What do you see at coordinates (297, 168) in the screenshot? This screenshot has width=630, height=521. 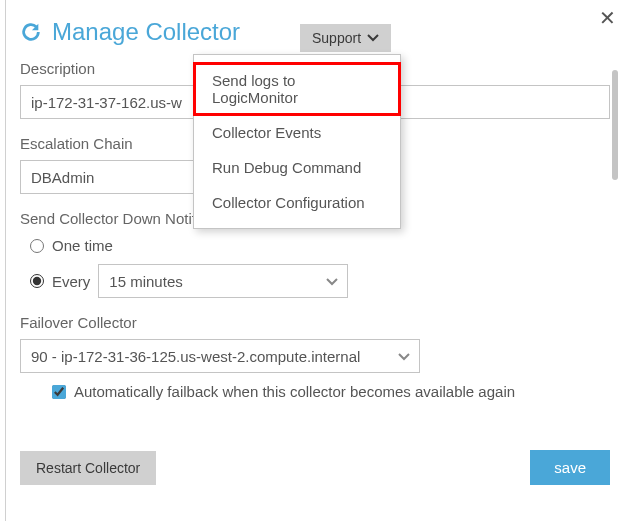 I see `menu-item-run-debug: Run Debug Command` at bounding box center [297, 168].